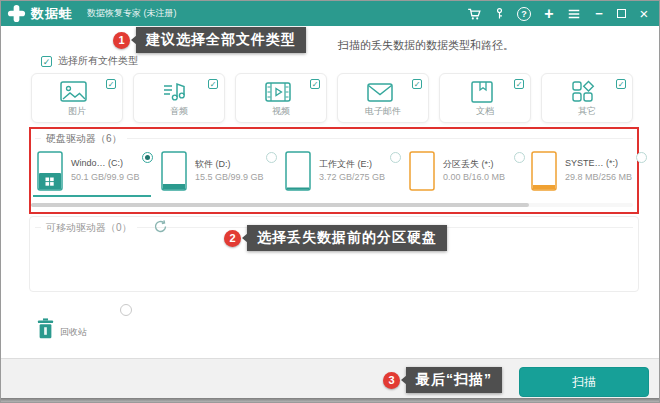 The height and width of the screenshot is (403, 660). Describe the element at coordinates (176, 92) in the screenshot. I see `audio-icon` at that location.